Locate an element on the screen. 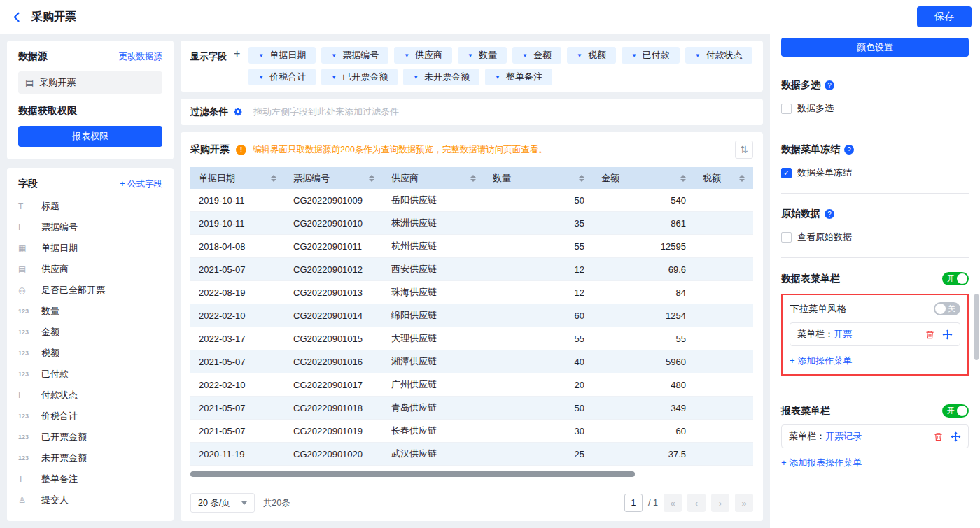 The width and height of the screenshot is (980, 528). table-menu-item-row: 菜单栏： 开票 is located at coordinates (875, 334).